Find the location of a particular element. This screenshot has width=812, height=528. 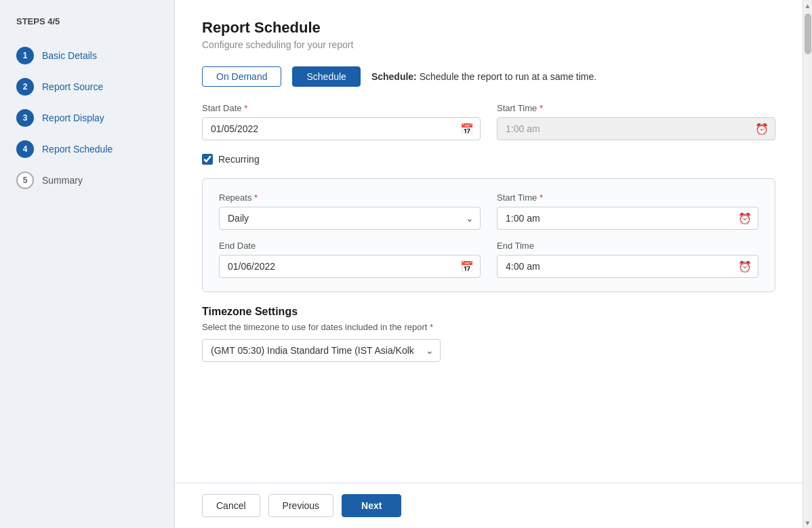

sidebar-item-basic-details: 1 Basic Details is located at coordinates (87, 56).